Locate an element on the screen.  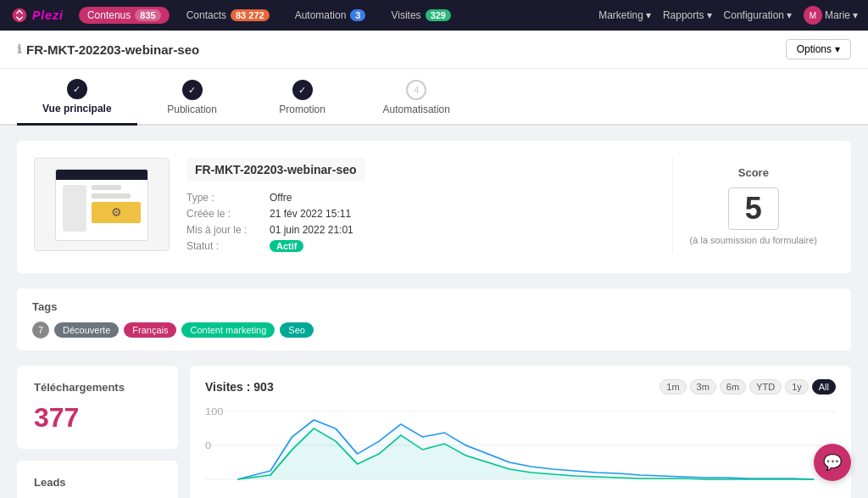
leads-card: Leads 108 is located at coordinates (97, 479).